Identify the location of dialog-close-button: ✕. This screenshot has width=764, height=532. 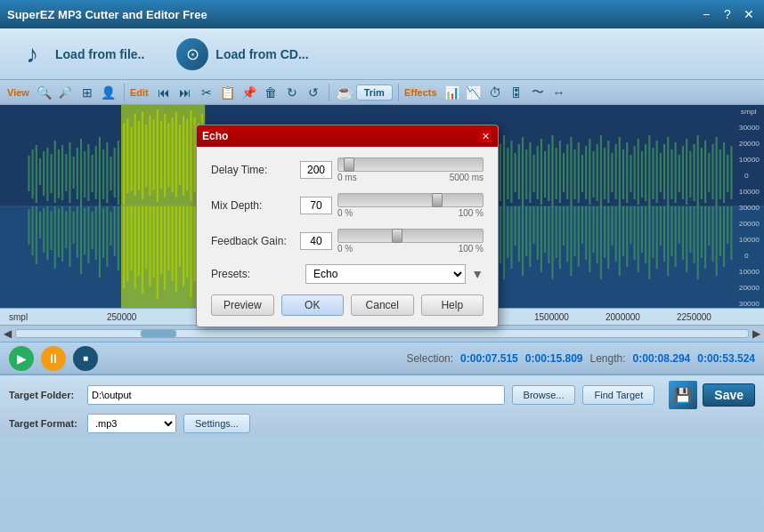
(485, 136).